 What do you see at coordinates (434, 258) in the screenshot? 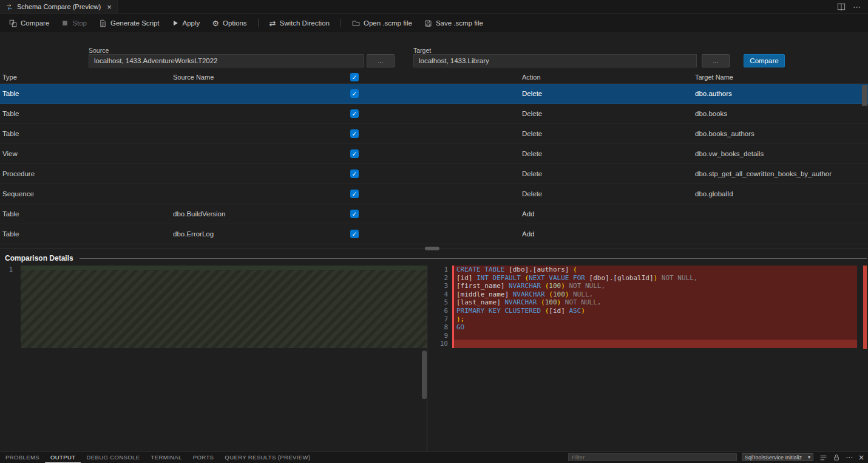
I see `comparison-details-header: Comparison Details` at bounding box center [434, 258].